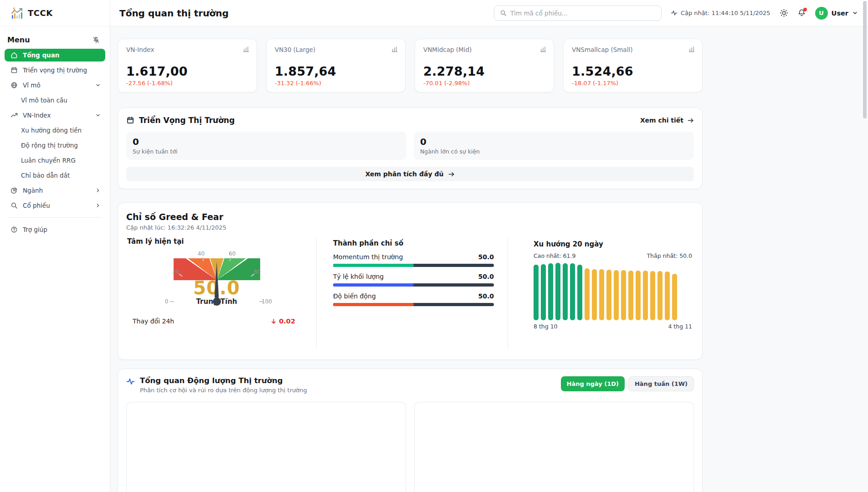 The width and height of the screenshot is (868, 492). Describe the element at coordinates (336, 71) in the screenshot. I see `index-value: 1.857,64` at that location.